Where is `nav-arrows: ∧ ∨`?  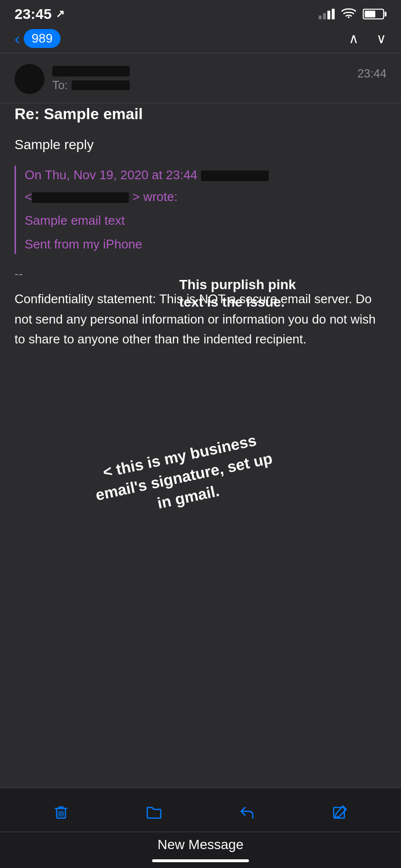
nav-arrows: ∧ ∨ is located at coordinates (368, 39).